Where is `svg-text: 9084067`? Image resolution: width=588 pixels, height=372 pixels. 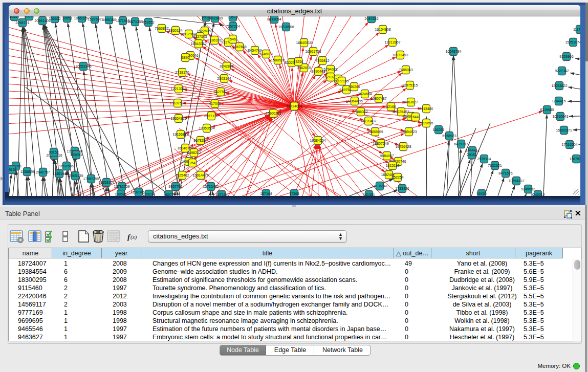 svg-text: 9084067 is located at coordinates (387, 156).